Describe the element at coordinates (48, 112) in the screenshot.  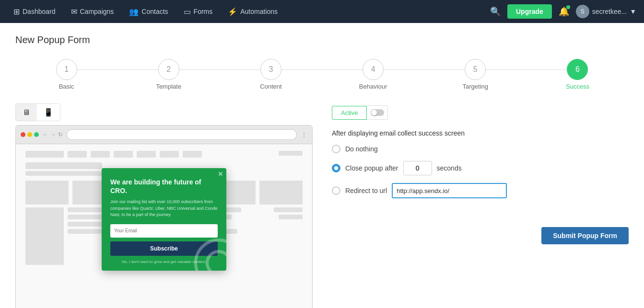
I see `mobile-view-button: 📱` at that location.